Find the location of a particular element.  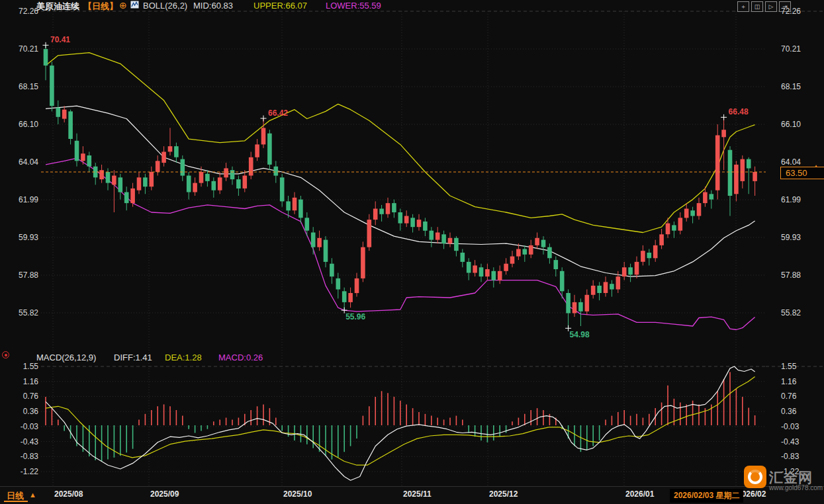

last-price-tag: 63.50 is located at coordinates (802, 173).